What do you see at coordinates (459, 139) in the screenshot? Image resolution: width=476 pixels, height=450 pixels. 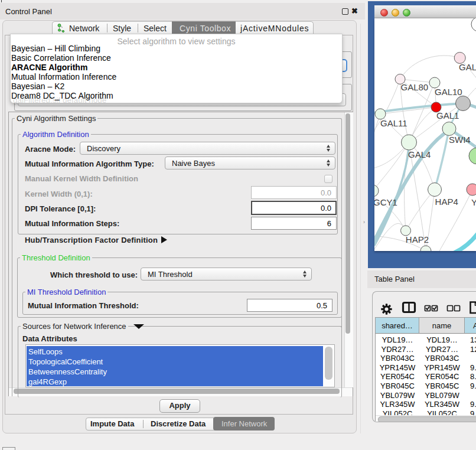 I see `svg-text: SWI4` at bounding box center [459, 139].